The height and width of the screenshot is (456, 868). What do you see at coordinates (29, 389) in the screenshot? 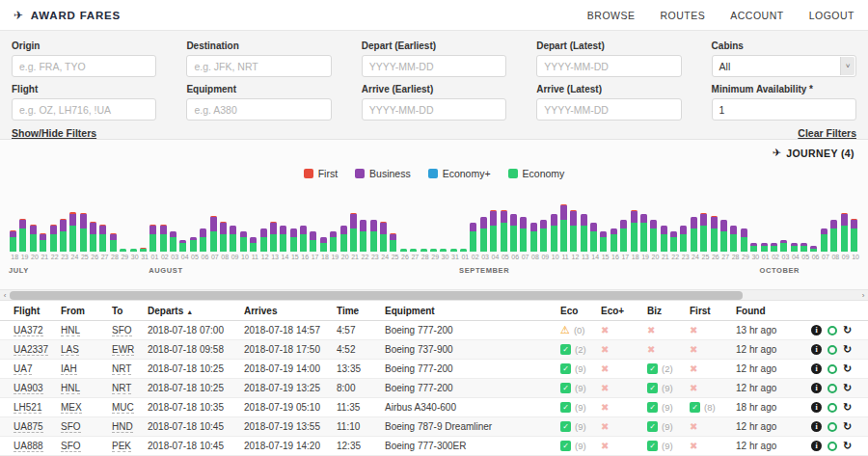
I see `flight-link: UA903` at bounding box center [29, 389].